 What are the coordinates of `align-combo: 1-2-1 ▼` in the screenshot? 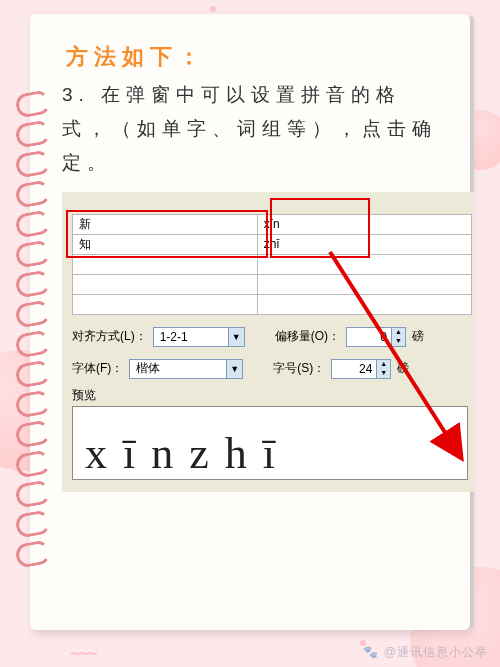 It's located at (199, 337).